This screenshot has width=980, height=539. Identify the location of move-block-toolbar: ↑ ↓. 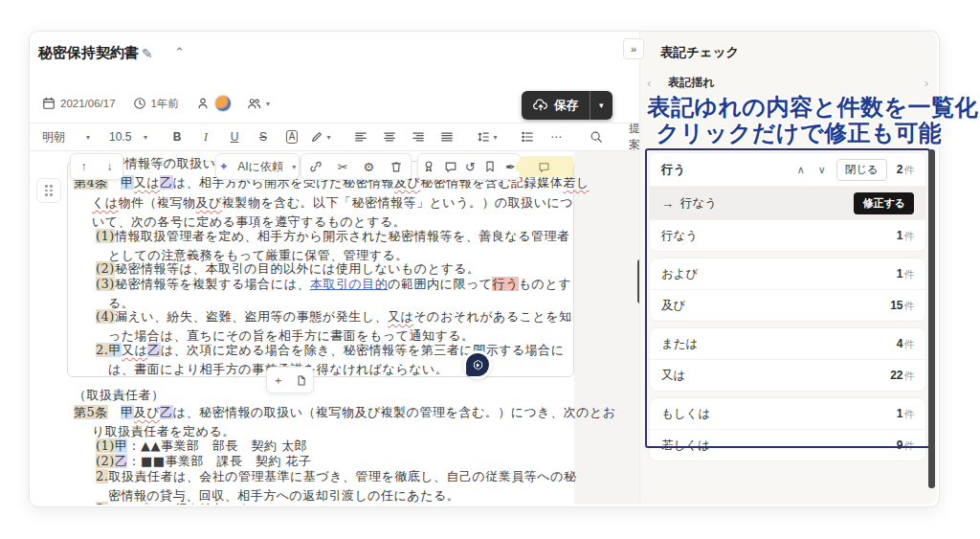
(97, 167).